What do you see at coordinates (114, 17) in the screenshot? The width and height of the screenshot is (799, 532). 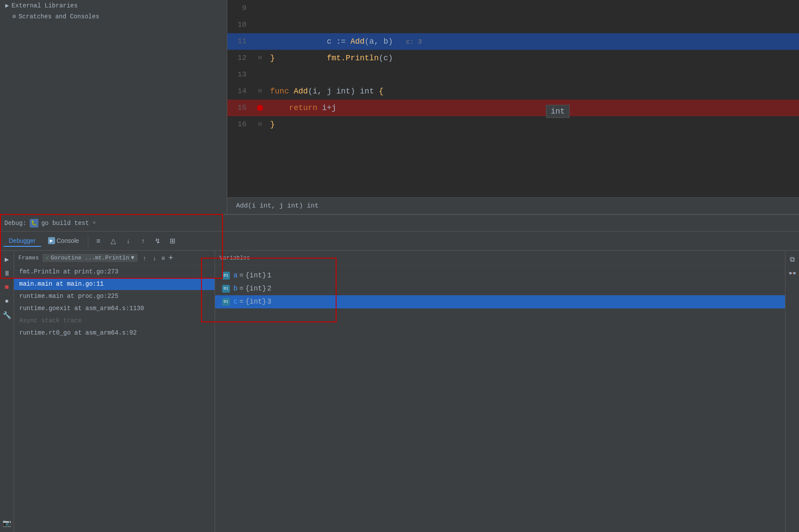 I see `sidebar-item-scratches: ⊙ Scratches and Consoles` at bounding box center [114, 17].